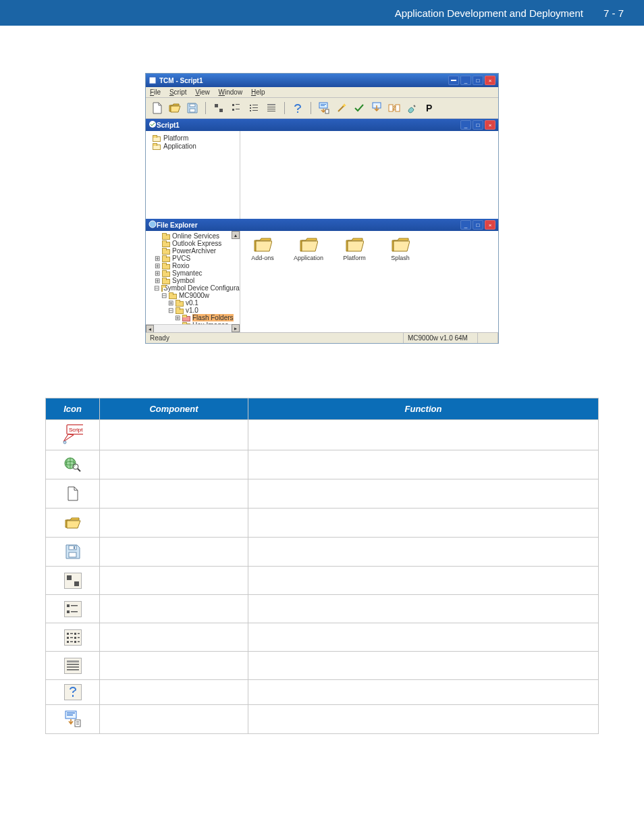  Describe the element at coordinates (429, 108) in the screenshot. I see `p-button: P` at that location.